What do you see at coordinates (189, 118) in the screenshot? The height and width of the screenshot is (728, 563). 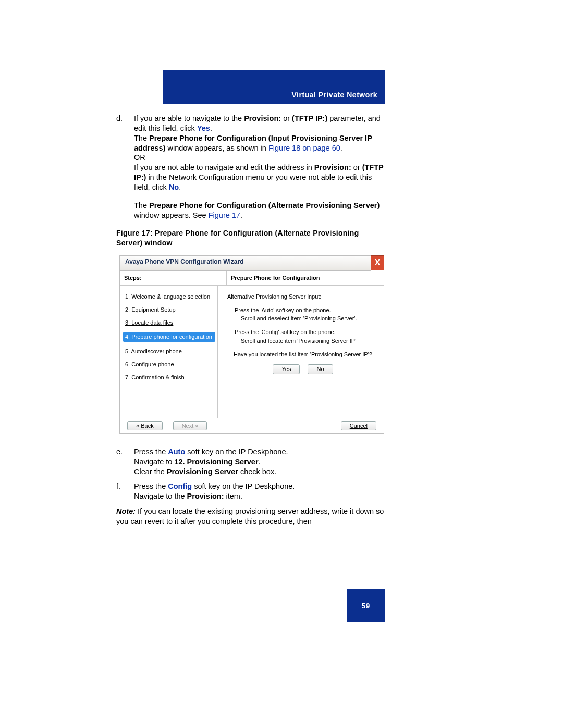 I see `text: If you are able to navigate to the` at bounding box center [189, 118].